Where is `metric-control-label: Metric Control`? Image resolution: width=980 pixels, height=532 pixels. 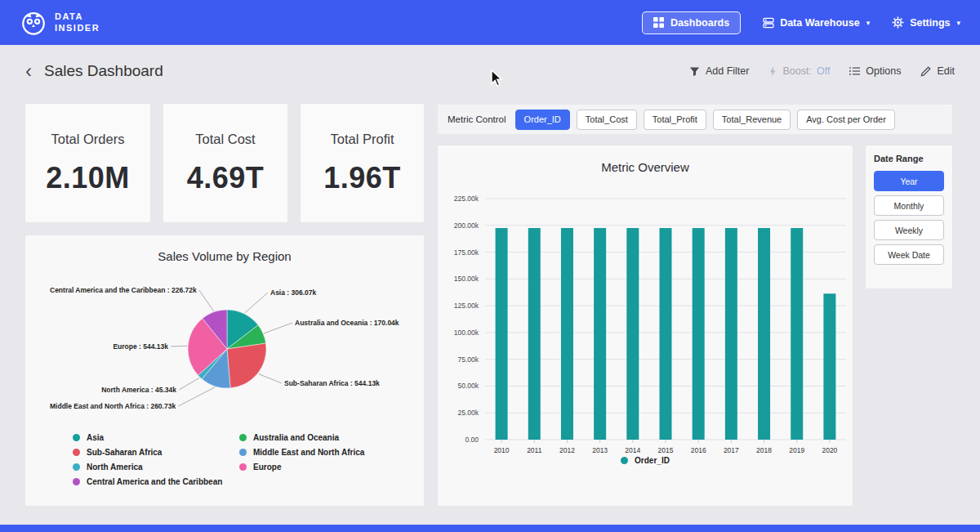 metric-control-label: Metric Control is located at coordinates (477, 119).